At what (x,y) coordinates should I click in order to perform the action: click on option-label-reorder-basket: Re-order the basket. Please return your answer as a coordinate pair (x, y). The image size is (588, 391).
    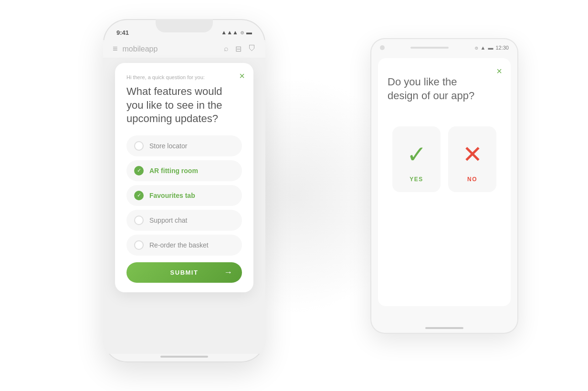
    Looking at the image, I should click on (179, 245).